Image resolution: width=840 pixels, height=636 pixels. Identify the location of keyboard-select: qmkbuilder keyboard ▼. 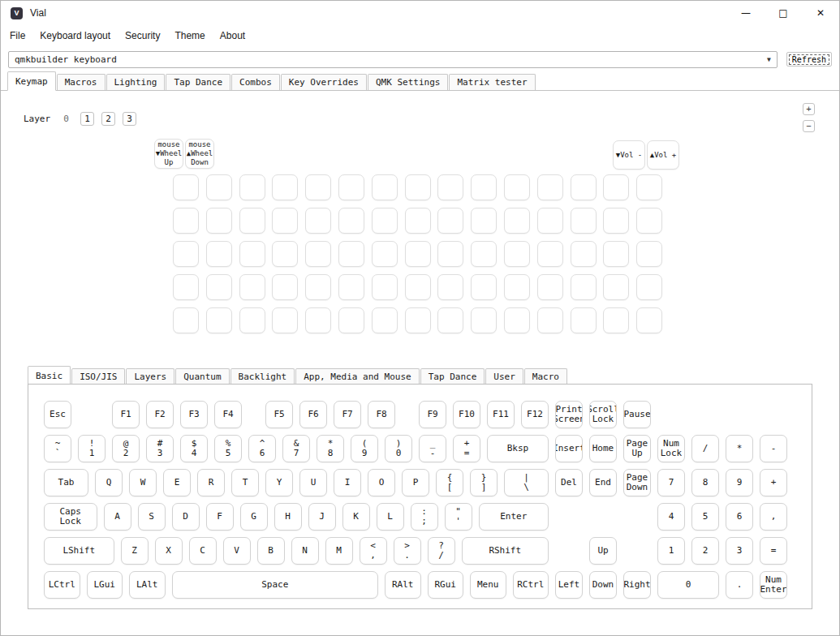
(393, 60).